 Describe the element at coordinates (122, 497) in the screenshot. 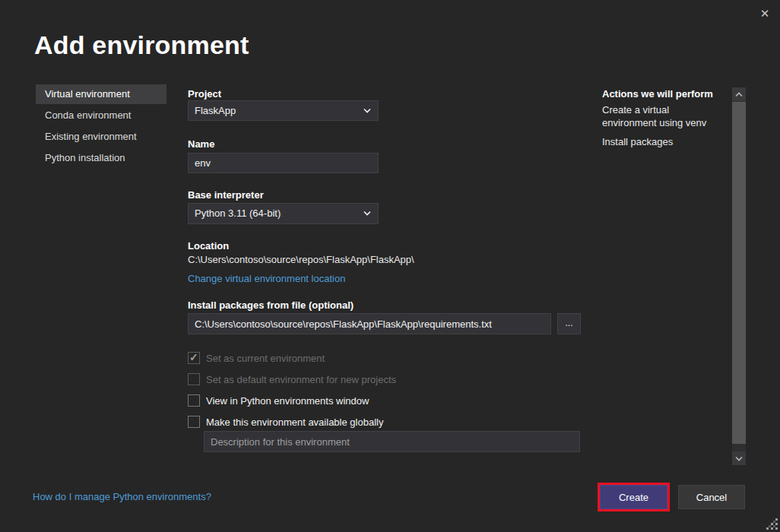

I see `manage-environments-help-link: How do I manage Python environments?` at that location.